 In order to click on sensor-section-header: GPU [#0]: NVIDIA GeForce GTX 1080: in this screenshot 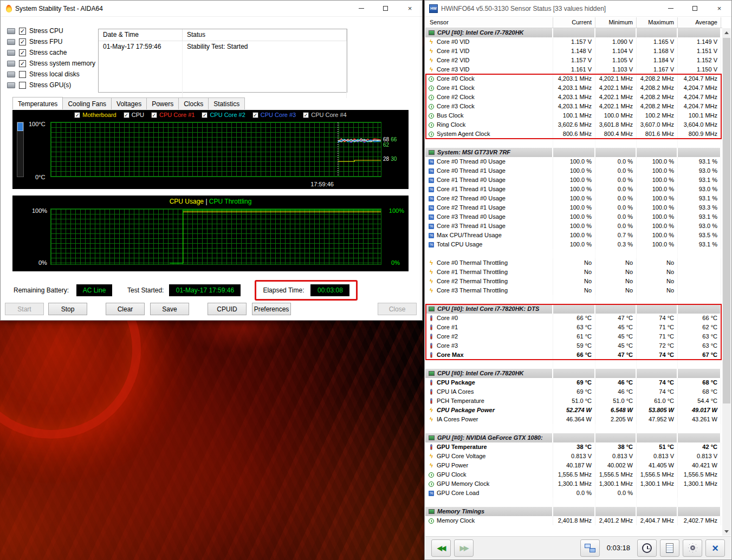, I will do `click(574, 438)`.